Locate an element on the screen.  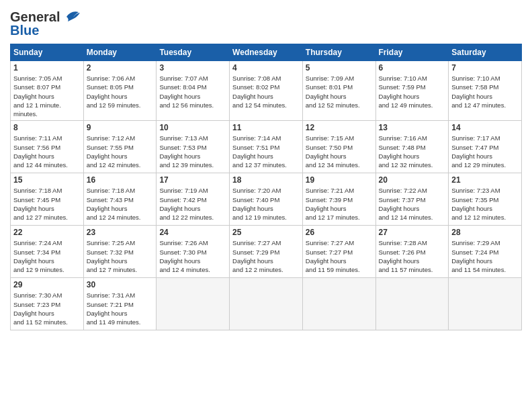
calendar-header-wednesday: Wednesday is located at coordinates (266, 52).